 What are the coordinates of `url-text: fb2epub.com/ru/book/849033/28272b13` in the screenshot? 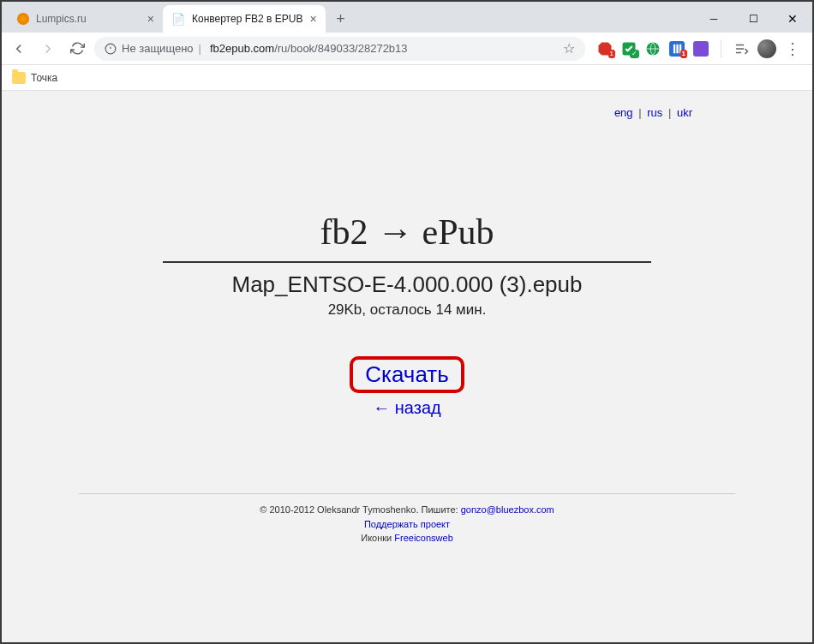 It's located at (308, 48).